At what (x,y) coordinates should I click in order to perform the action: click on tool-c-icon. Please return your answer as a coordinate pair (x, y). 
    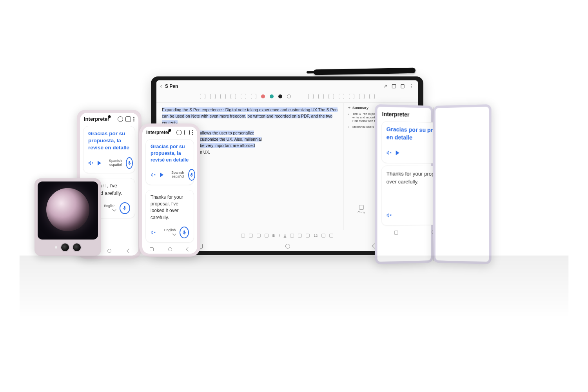
    Looking at the image, I should click on (331, 96).